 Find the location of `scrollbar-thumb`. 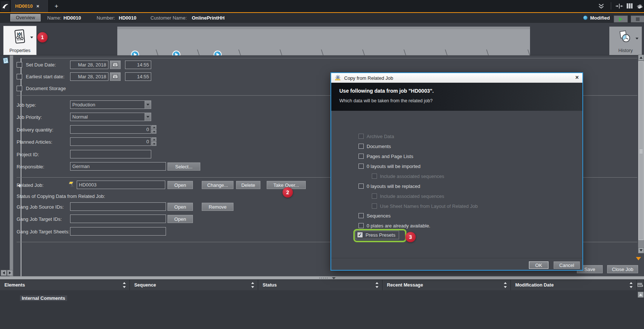

scrollbar-thumb is located at coordinates (641, 151).